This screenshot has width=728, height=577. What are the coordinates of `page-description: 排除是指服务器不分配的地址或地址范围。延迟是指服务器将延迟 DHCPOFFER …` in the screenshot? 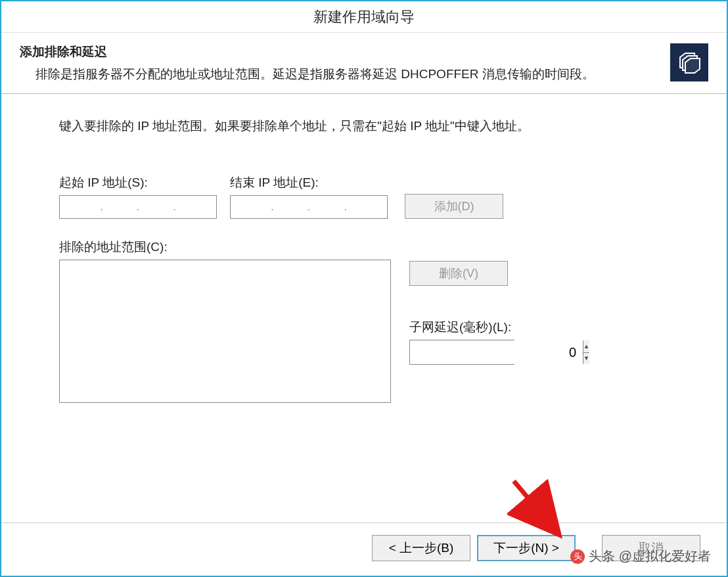 It's located at (338, 74).